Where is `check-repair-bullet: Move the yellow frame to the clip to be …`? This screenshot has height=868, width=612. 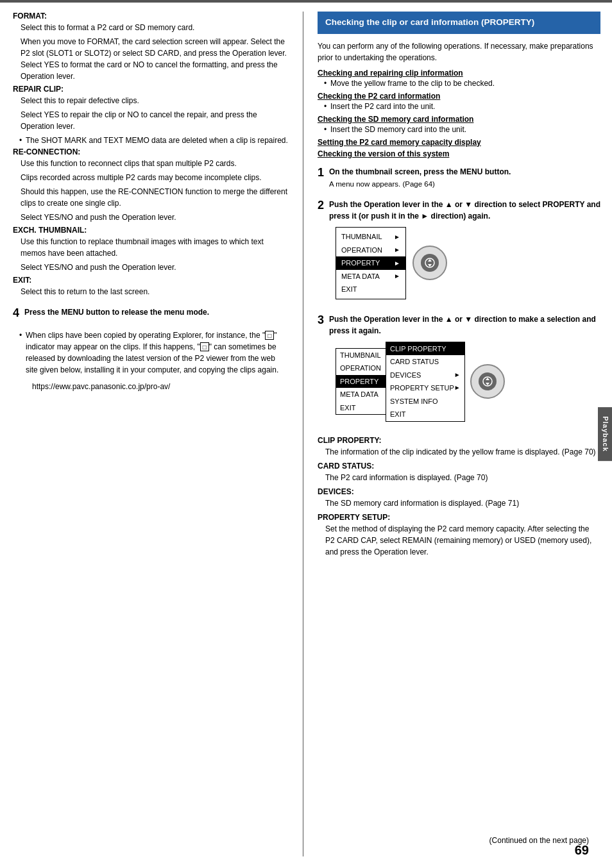 check-repair-bullet: Move the yellow frame to the clip to be … is located at coordinates (459, 83).